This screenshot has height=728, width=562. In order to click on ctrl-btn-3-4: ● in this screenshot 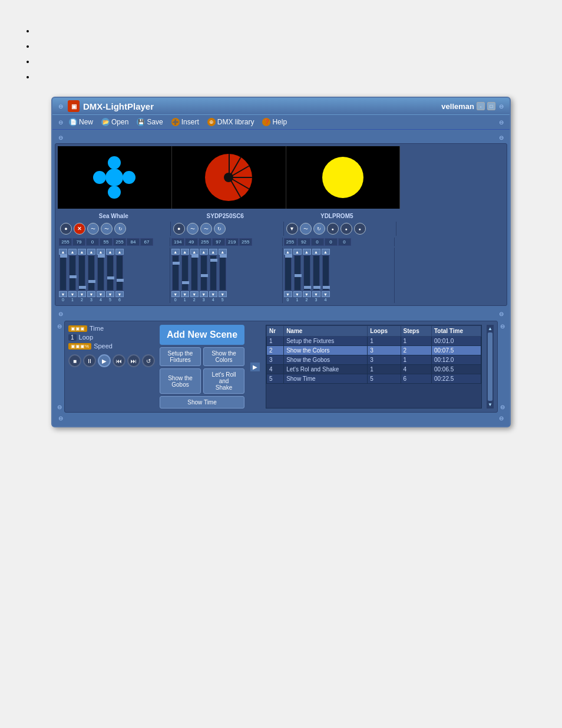, I will do `click(333, 229)`.